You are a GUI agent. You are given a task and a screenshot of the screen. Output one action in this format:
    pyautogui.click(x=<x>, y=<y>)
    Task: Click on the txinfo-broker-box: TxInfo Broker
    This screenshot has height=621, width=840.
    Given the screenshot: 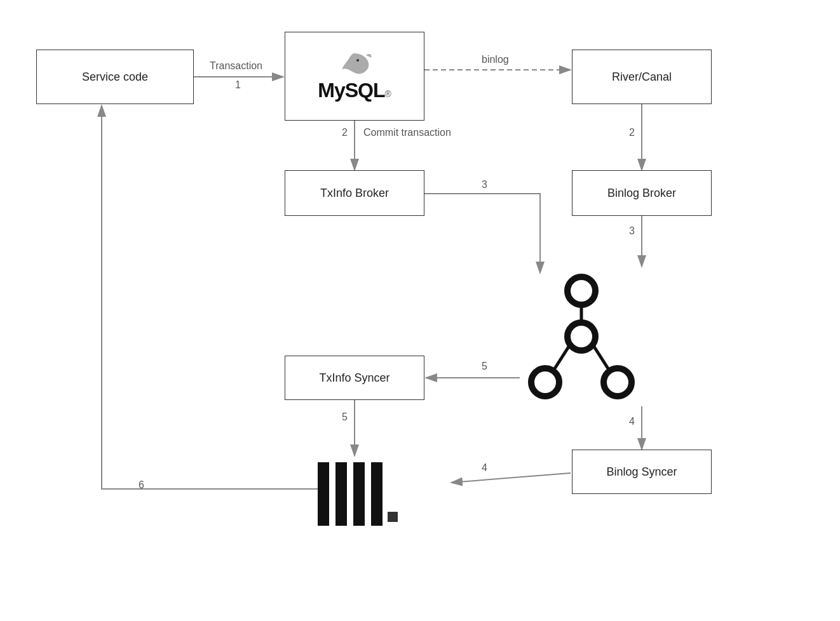 What is the action you would take?
    pyautogui.click(x=355, y=193)
    